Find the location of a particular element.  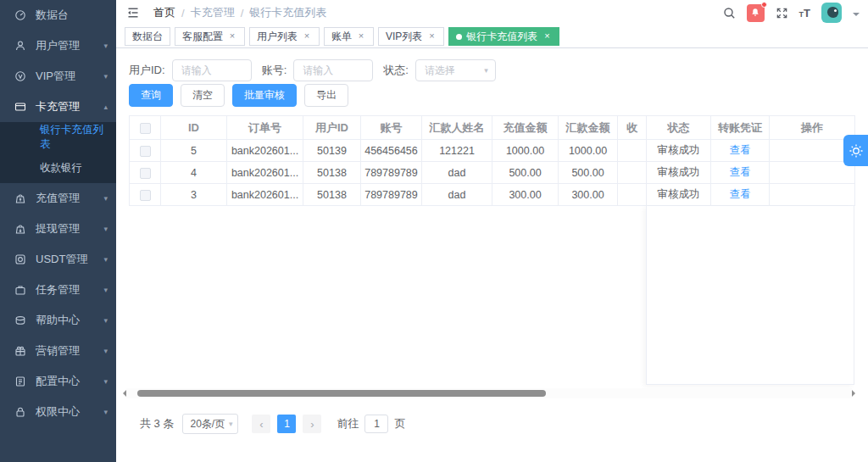

scrollbar-track is located at coordinates (489, 393).